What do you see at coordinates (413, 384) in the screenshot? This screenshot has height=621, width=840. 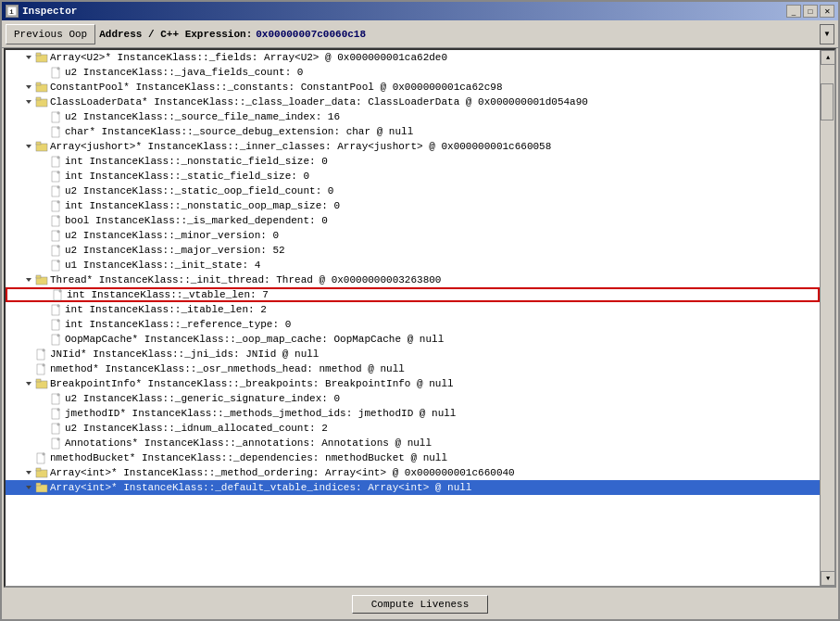 I see `tree-item: BreakpointInfo* InstanceKlass::_breakpoi…` at bounding box center [413, 384].